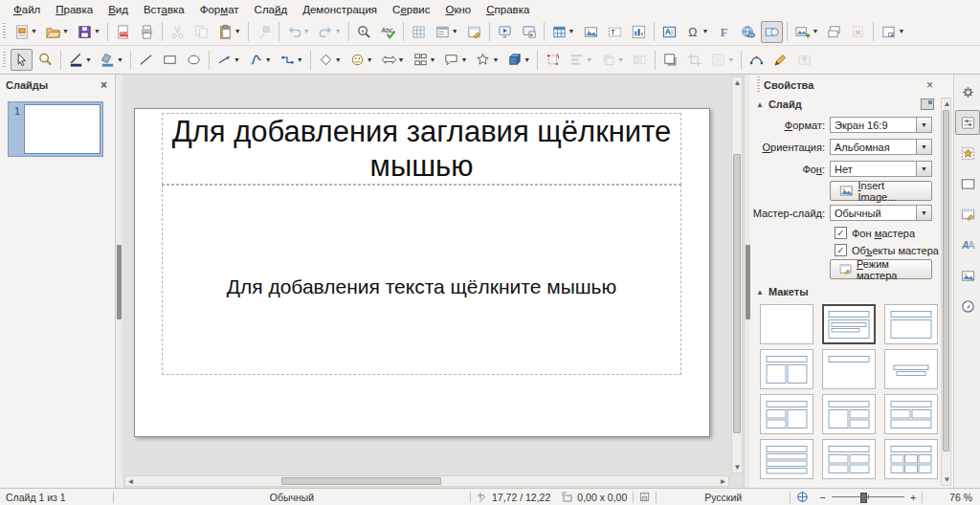 This screenshot has width=980, height=505. I want to click on fontwork-icon: F, so click(724, 33).